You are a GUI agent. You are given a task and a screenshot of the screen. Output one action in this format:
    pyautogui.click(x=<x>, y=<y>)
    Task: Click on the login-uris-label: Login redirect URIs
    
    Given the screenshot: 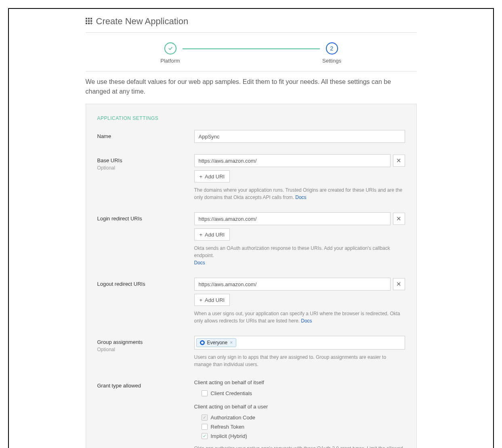 What is the action you would take?
    pyautogui.click(x=146, y=217)
    